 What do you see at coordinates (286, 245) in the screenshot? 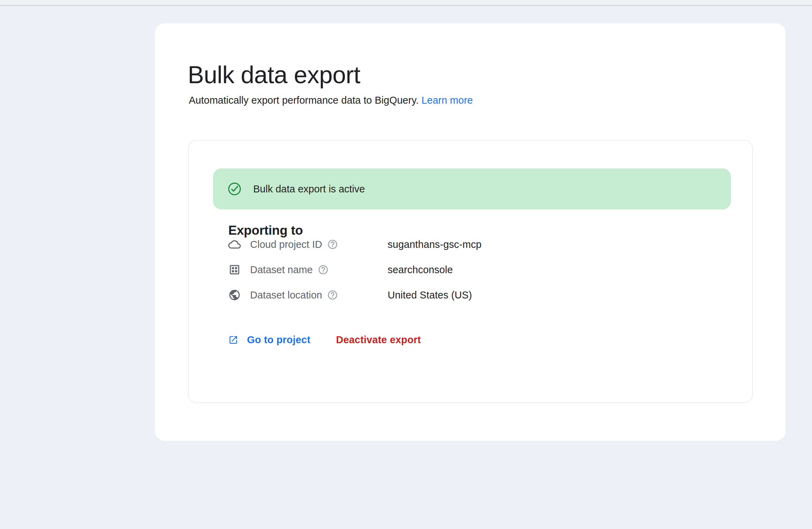
I see `cloud-project-label: Cloud project ID` at bounding box center [286, 245].